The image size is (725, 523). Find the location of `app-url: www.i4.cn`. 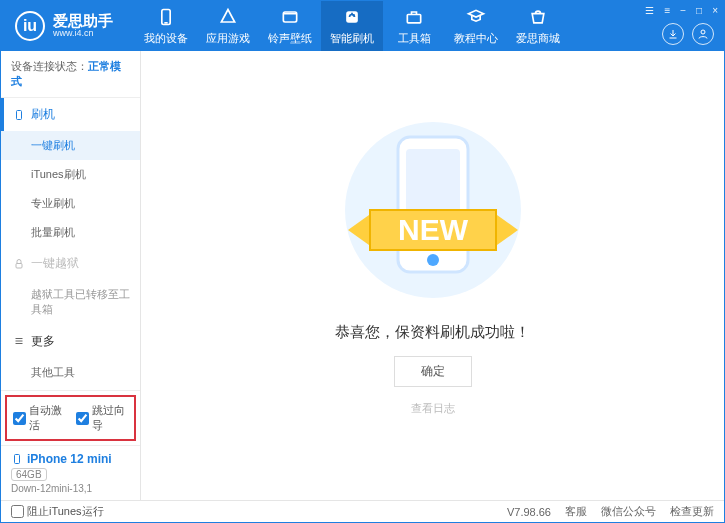

app-url: www.i4.cn is located at coordinates (83, 34).